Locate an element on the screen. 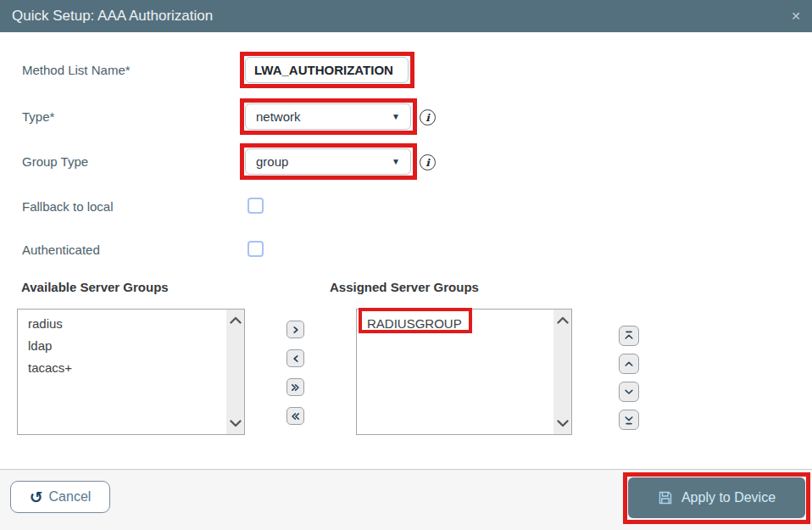  move-right-button is located at coordinates (295, 329).